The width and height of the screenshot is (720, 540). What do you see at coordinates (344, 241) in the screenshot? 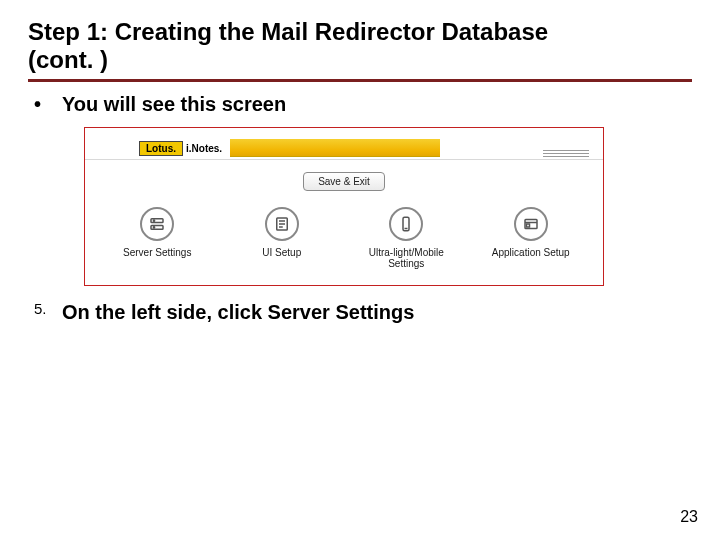
I see `settings-tiles: Server Settings UI Setup Ultra-light/Mob…` at bounding box center [344, 241].